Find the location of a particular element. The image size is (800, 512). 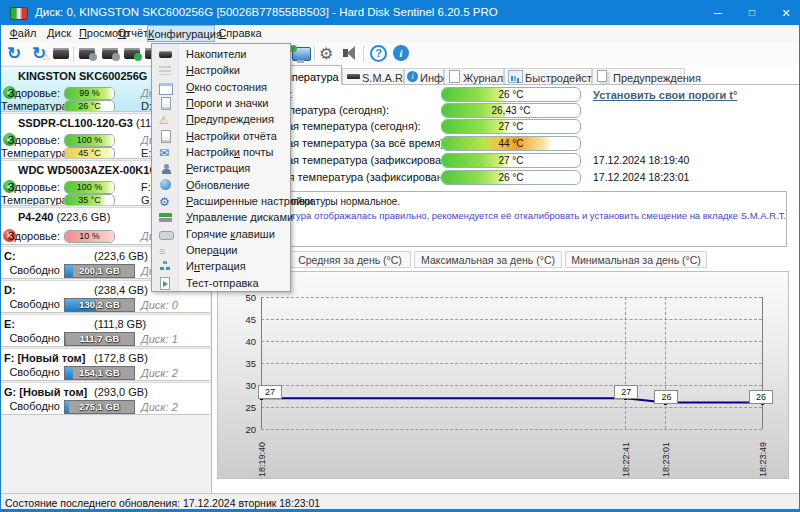

temperature-label: Температура: is located at coordinates (30, 200).